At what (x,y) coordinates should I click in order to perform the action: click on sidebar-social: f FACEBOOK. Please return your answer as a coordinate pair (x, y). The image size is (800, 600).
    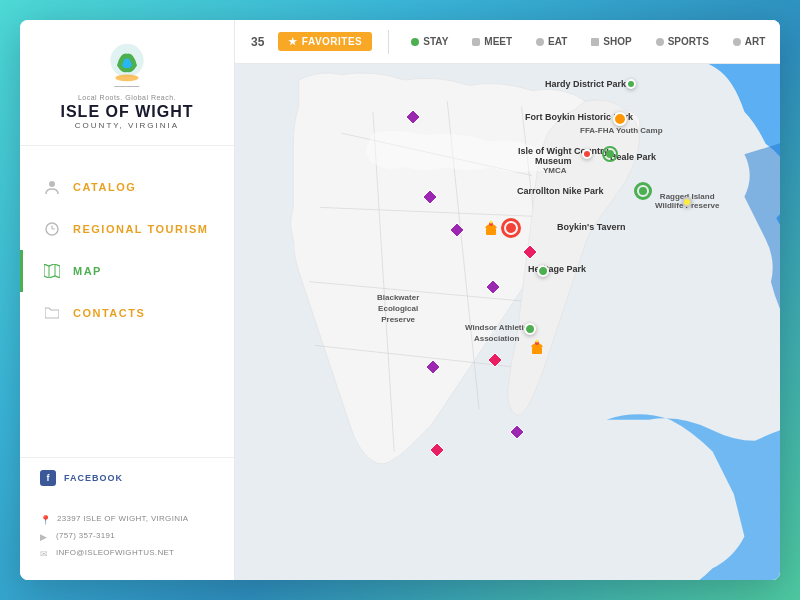
    Looking at the image, I should click on (127, 482).